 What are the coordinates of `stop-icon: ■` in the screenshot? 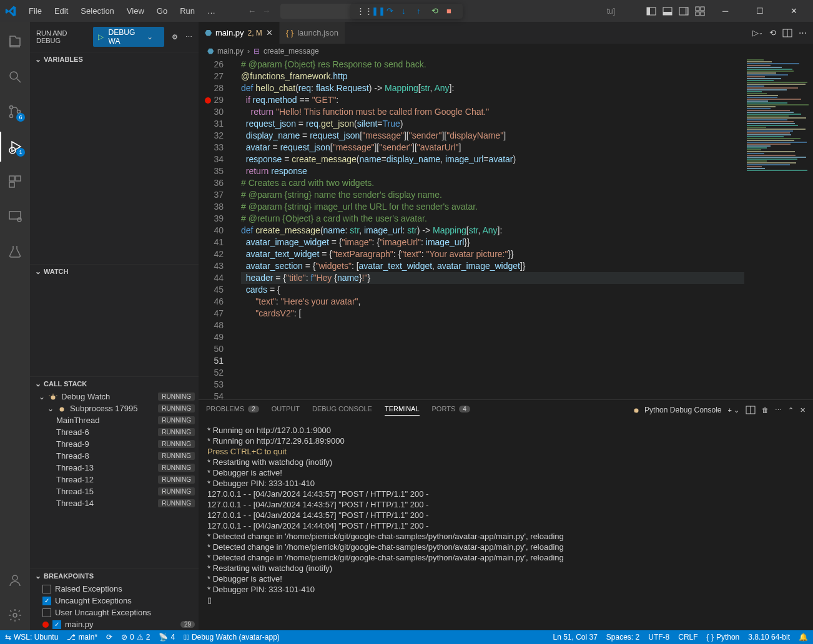 It's located at (451, 11).